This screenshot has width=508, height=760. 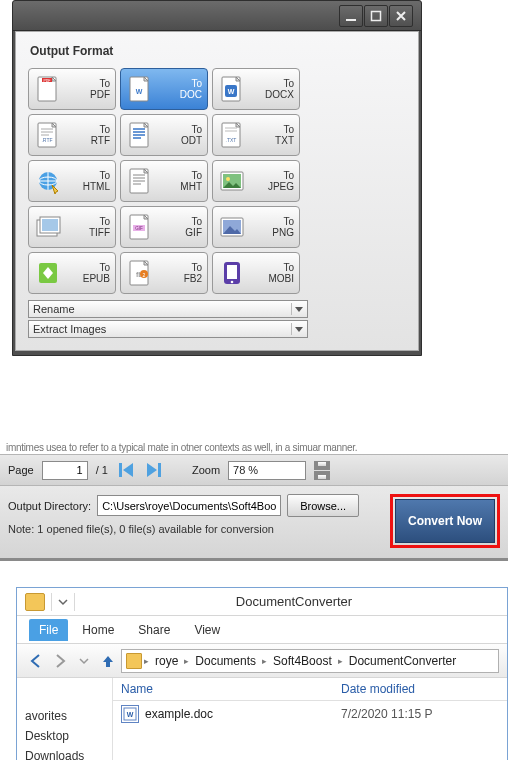 What do you see at coordinates (140, 273) in the screenshot?
I see `fb2-icon: fb2` at bounding box center [140, 273].